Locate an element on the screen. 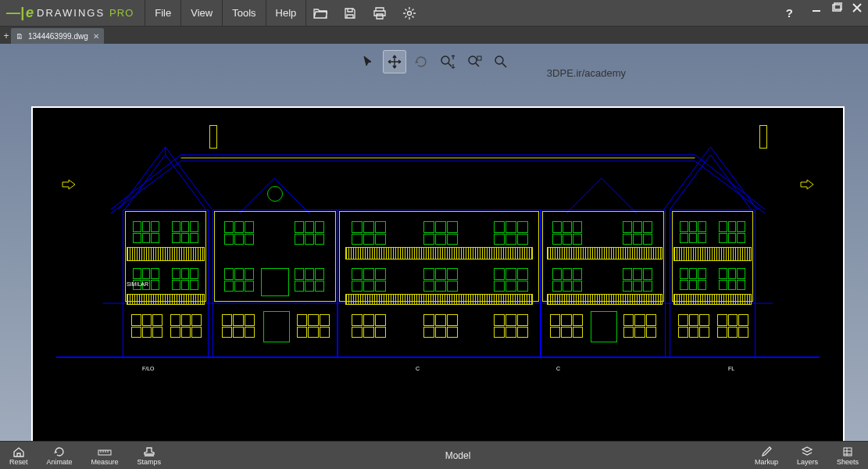 The image size is (868, 469). file-icon: 🗎 is located at coordinates (20, 36).